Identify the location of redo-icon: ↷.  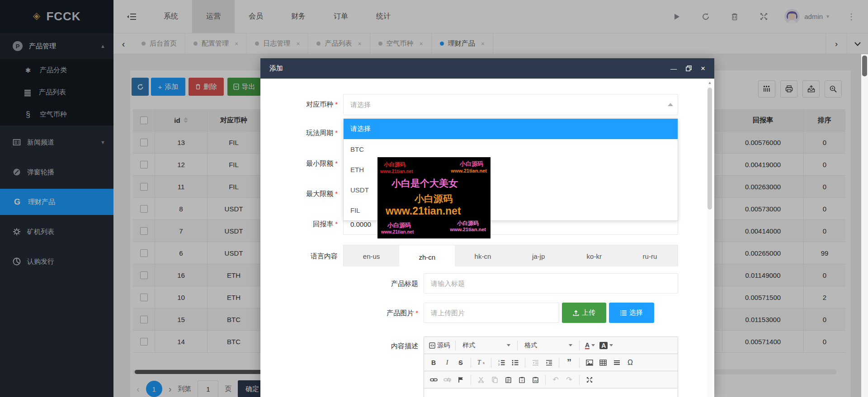
(569, 380).